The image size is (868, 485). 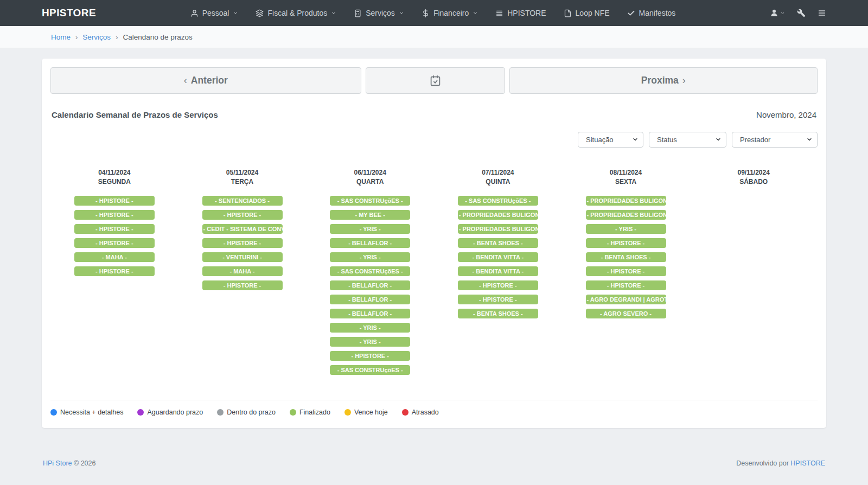 I want to click on day-column-quinta: 07/11/2024QUINTA- SAS CONSTRUçõES -- PRO…, so click(x=498, y=271).